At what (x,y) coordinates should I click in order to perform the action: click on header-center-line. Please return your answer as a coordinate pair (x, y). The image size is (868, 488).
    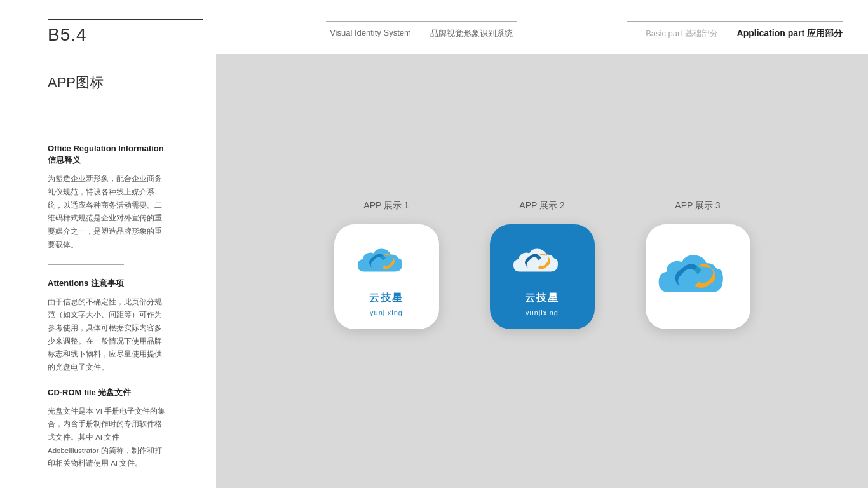
    Looking at the image, I should click on (421, 22).